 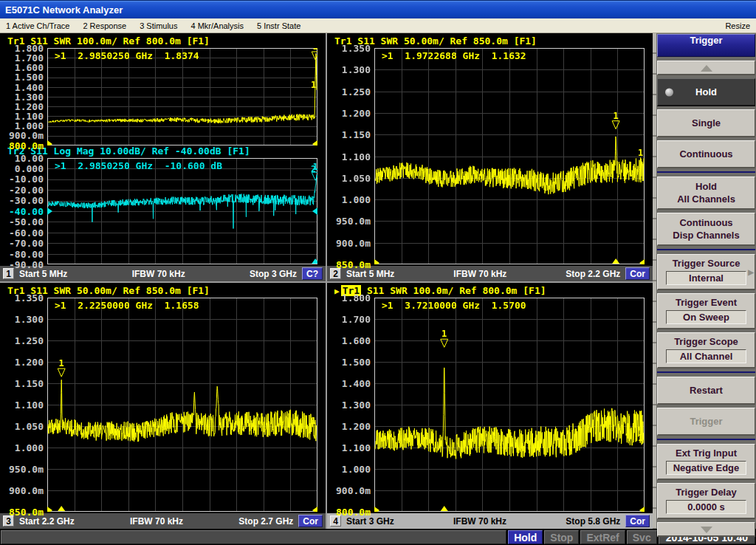 I want to click on ch4-trace1-plot: >1 3.7210000 GHz 1.5700, so click(x=509, y=405).